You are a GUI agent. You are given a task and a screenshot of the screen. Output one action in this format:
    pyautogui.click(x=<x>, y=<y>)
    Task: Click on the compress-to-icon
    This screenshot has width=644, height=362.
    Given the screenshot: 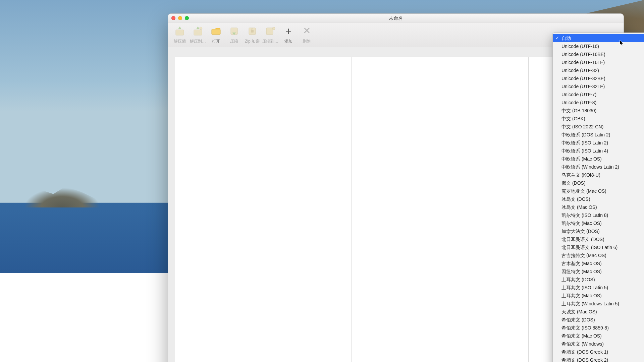 What is the action you would take?
    pyautogui.click(x=270, y=31)
    